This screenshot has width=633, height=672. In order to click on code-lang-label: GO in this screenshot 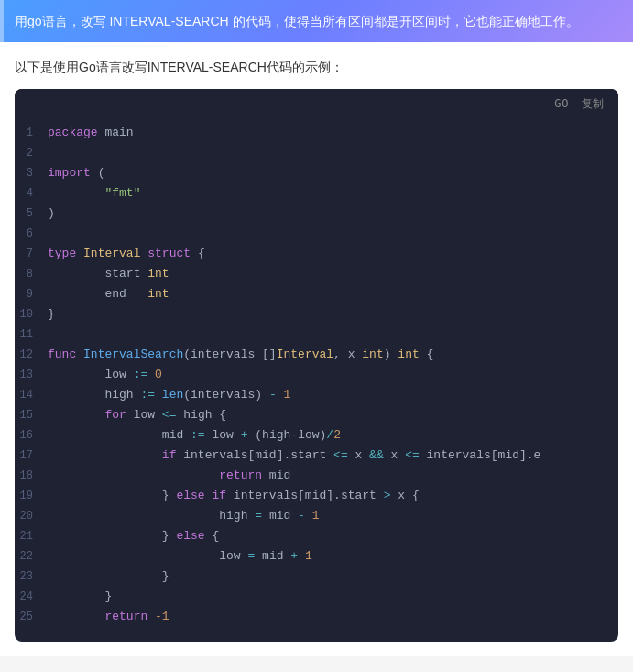, I will do `click(562, 104)`.